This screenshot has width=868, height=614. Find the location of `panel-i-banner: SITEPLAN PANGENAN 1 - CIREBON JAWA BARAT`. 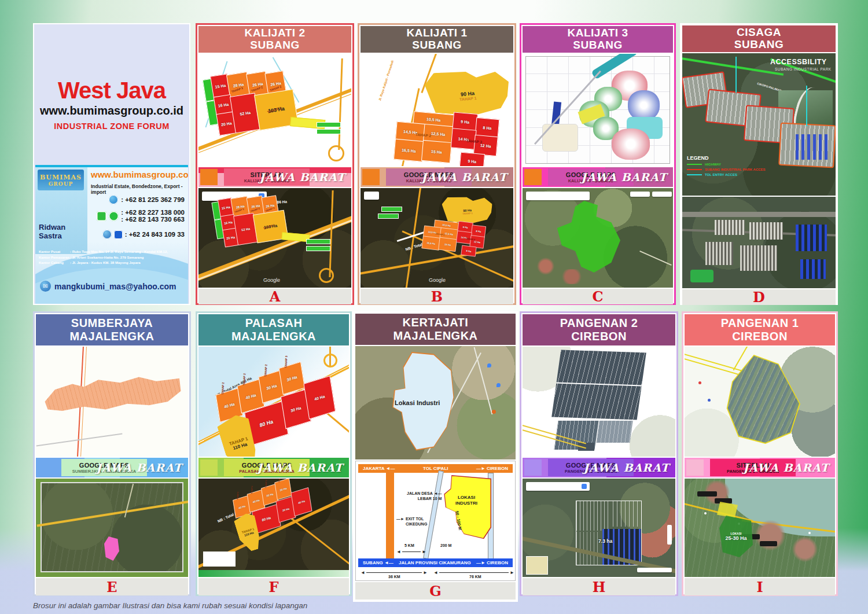

panel-i-banner: SITEPLAN PANGENAN 1 - CIREBON JAWA BARAT is located at coordinates (760, 468).